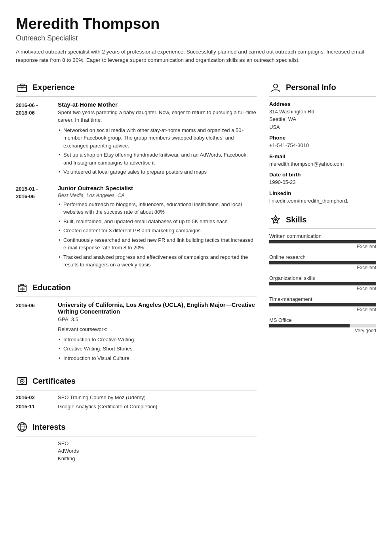 Image resolution: width=392 pixels, height=555 pixels. I want to click on interests-header: Interests, so click(136, 429).